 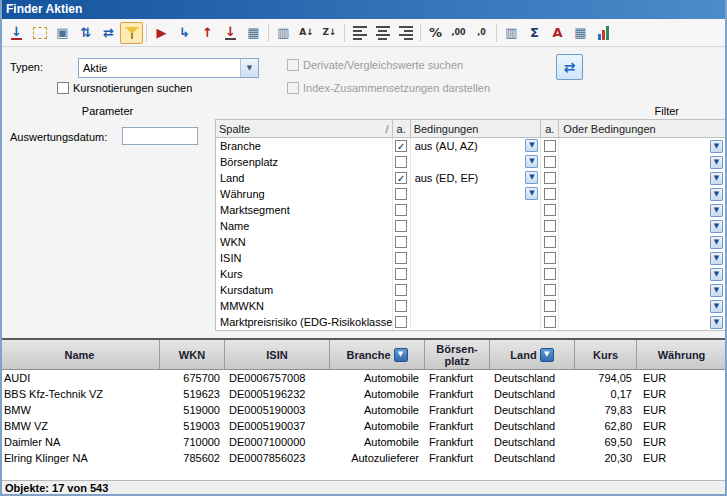 What do you see at coordinates (86, 33) in the screenshot?
I see `arrows-up-down-icon: ⇅` at bounding box center [86, 33].